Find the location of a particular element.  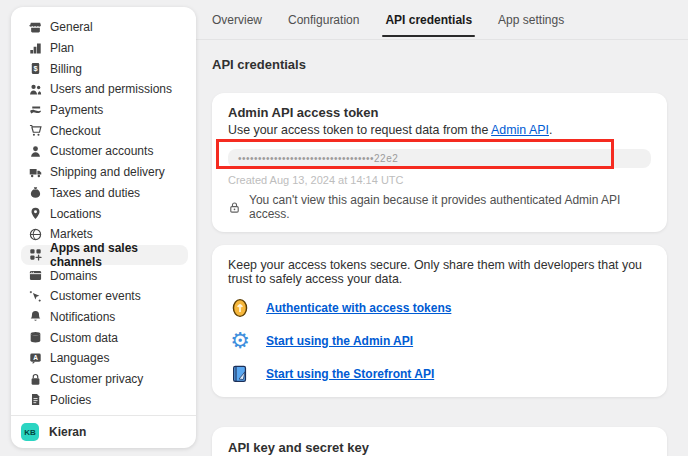

sidebar-item-label: Customer events is located at coordinates (96, 296).